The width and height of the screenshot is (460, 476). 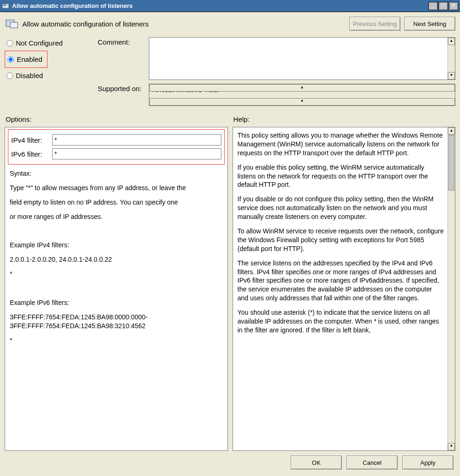 What do you see at coordinates (10, 76) in the screenshot?
I see `radio-disabled-input` at bounding box center [10, 76].